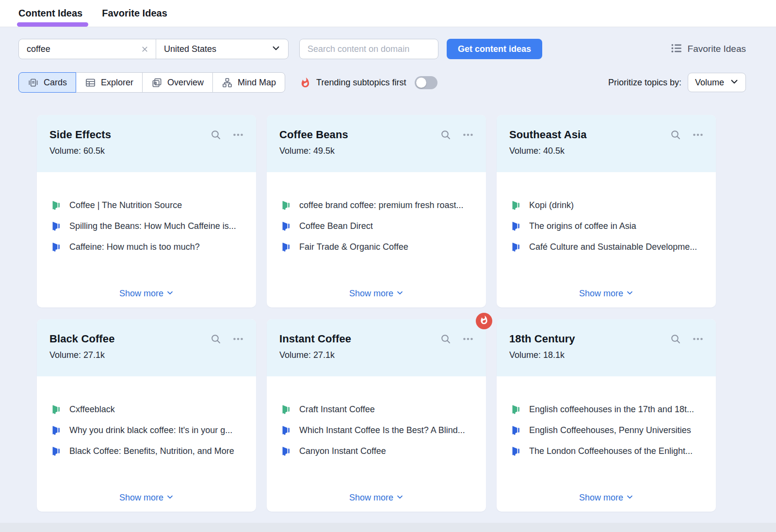  What do you see at coordinates (376, 451) in the screenshot?
I see `idea-list-item: Canyon Instant Coffee` at bounding box center [376, 451].